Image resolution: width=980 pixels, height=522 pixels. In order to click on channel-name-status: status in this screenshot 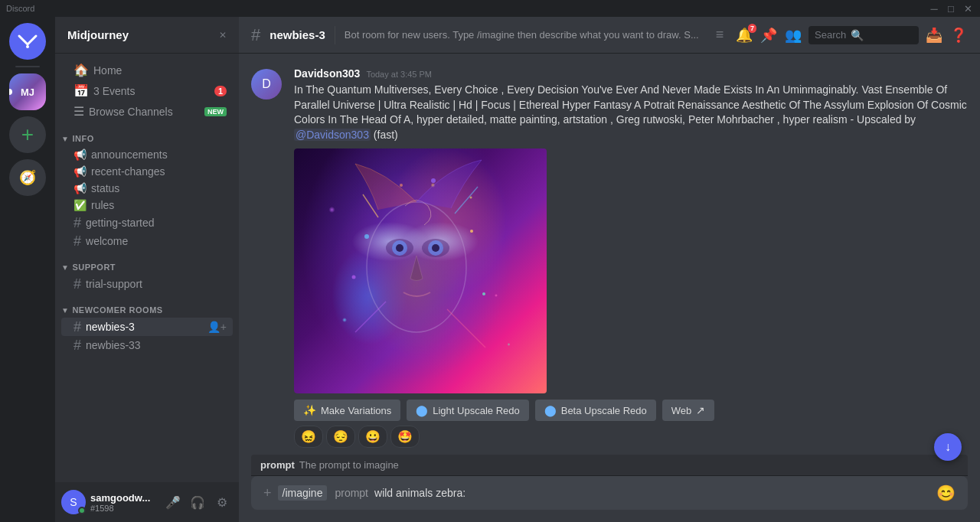, I will do `click(159, 188)`.